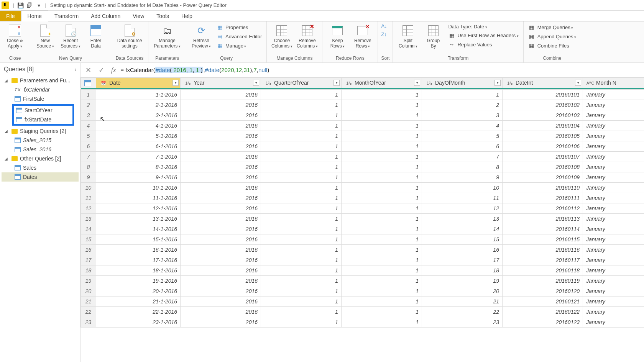 The image size is (644, 362). I want to click on cell-day: 6, so click(462, 146).